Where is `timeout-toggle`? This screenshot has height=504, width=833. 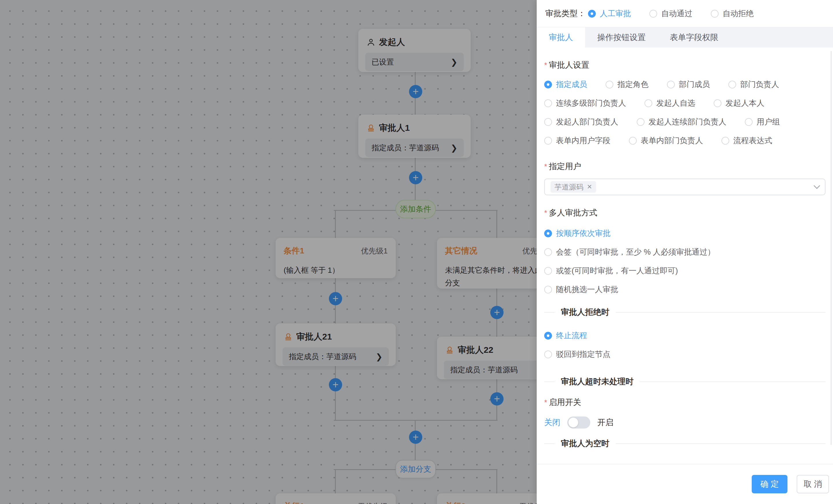
timeout-toggle is located at coordinates (579, 423).